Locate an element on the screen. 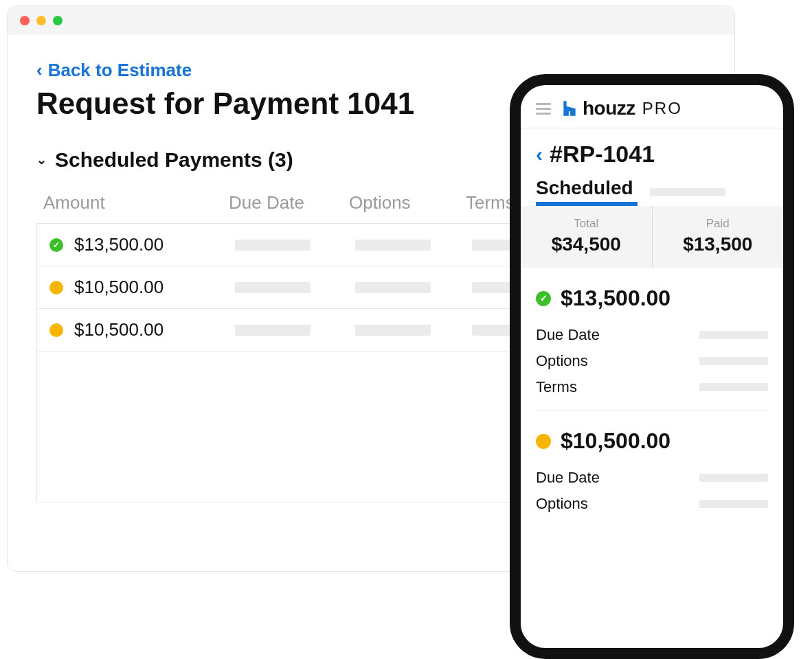  card-field-terms: Terms is located at coordinates (652, 387).